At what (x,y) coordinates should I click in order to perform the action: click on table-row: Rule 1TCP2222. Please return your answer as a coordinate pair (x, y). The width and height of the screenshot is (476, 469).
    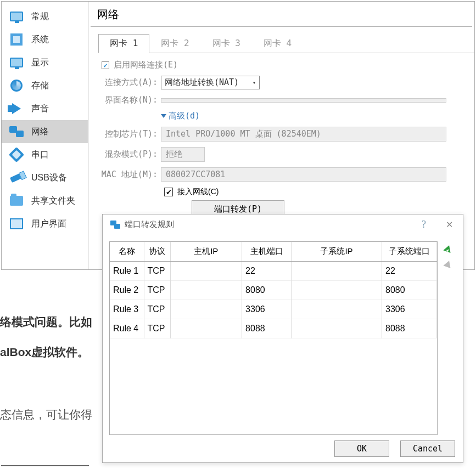
    Looking at the image, I should click on (273, 271).